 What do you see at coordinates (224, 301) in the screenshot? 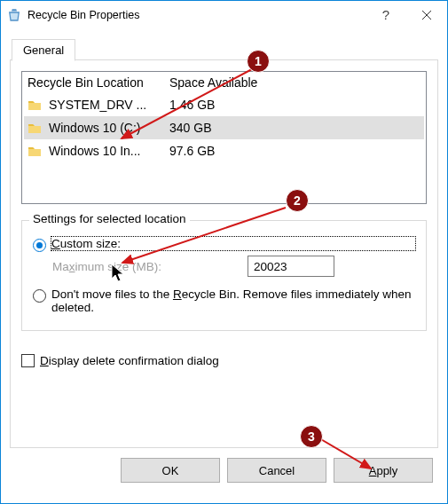
I see `option-dont-move: Don't move files to the Recycle Bin. Rem…` at bounding box center [224, 301].